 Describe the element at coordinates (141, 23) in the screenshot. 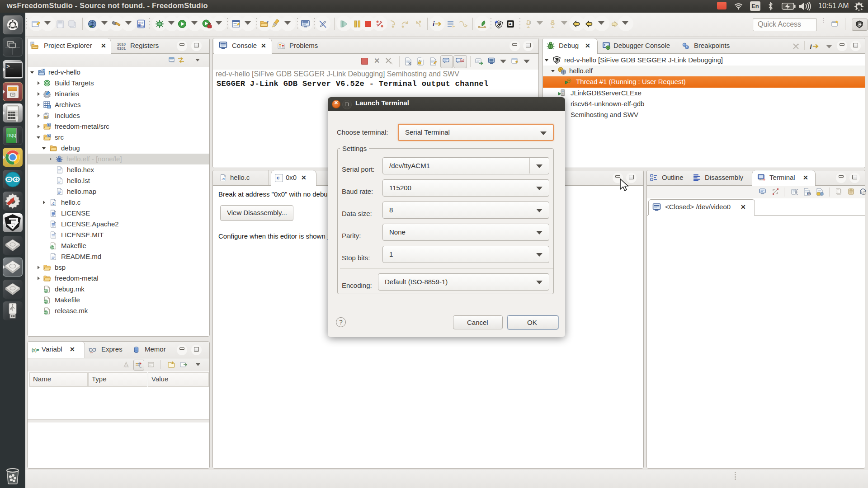

I see `svg-text: 010` at that location.